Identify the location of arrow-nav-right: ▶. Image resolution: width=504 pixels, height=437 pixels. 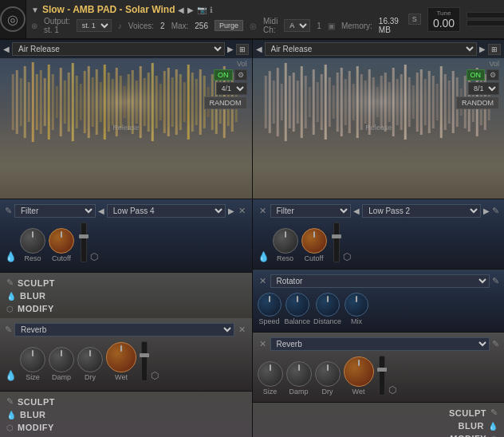
(191, 10).